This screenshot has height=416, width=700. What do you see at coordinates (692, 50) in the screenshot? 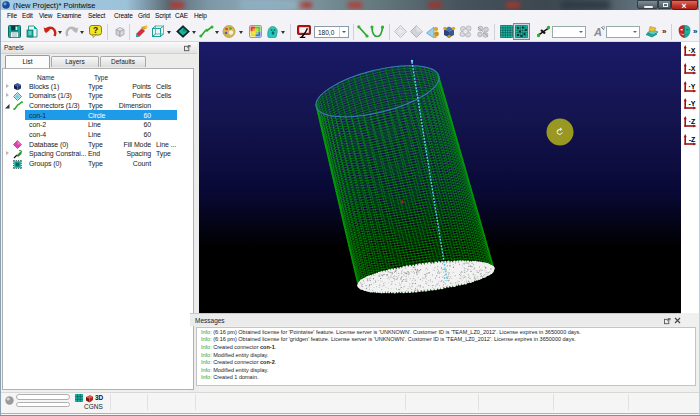
I see `svg-text: ·X` at bounding box center [692, 50].